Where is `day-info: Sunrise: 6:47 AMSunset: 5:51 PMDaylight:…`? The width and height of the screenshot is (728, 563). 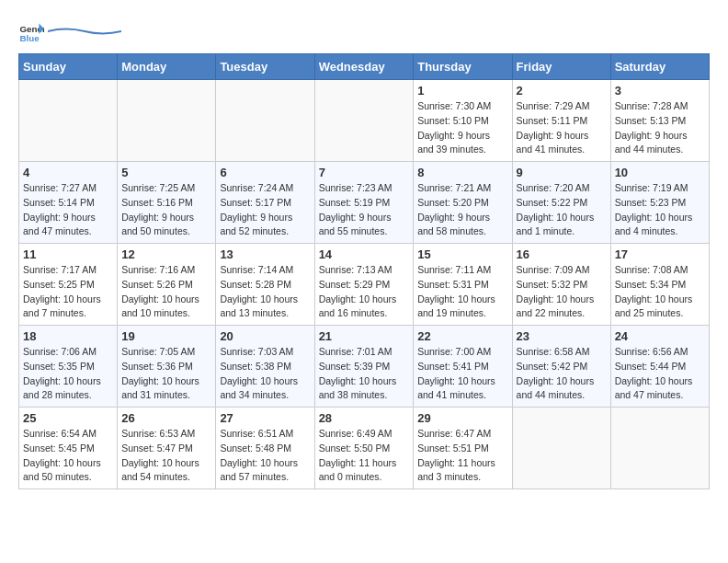 day-info: Sunrise: 6:47 AMSunset: 5:51 PMDaylight:… is located at coordinates (462, 456).